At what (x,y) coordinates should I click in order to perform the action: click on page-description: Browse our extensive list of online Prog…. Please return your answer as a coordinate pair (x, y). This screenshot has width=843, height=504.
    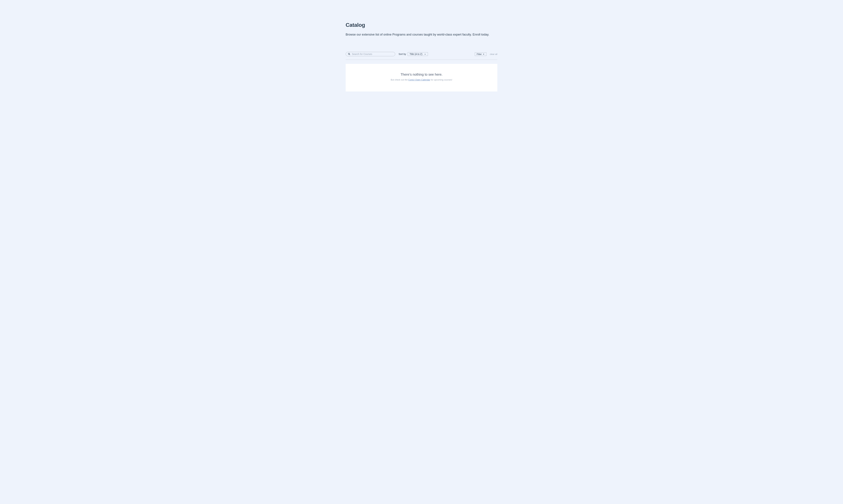
    Looking at the image, I should click on (422, 35).